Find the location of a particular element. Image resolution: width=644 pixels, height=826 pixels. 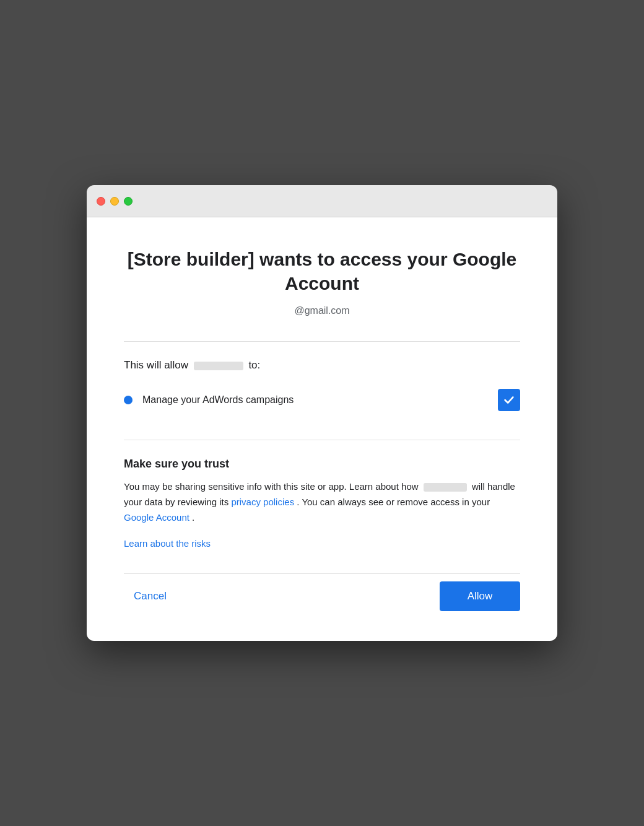

permission-checkbox is located at coordinates (509, 400).